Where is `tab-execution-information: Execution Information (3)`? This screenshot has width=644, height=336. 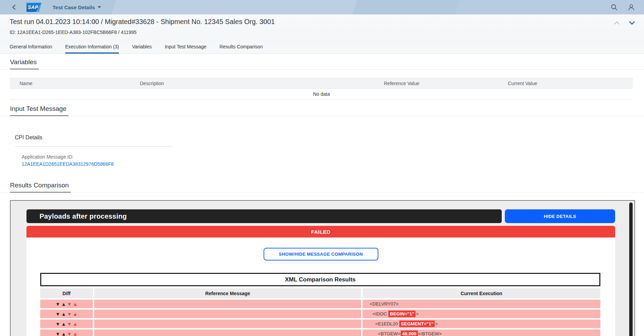
tab-execution-information: Execution Information (3) is located at coordinates (92, 49).